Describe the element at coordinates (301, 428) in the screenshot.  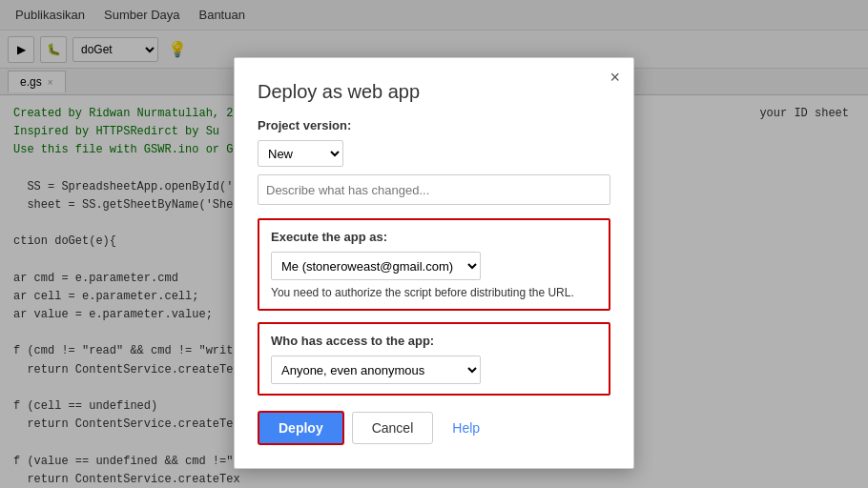
I see `deploy-button: Deploy` at that location.